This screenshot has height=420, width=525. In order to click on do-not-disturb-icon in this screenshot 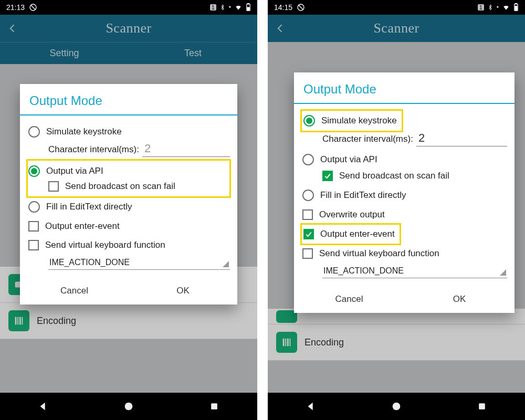, I will do `click(301, 7)`.